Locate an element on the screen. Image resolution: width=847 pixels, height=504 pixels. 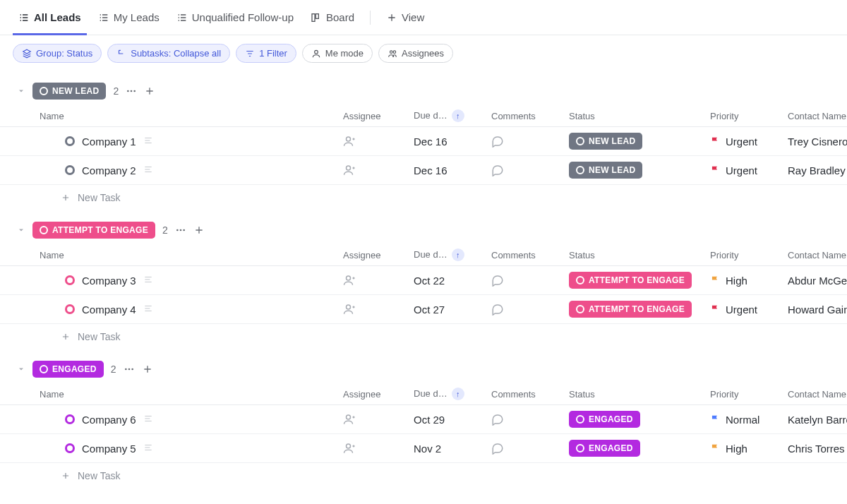
task-row: Company 6 Oct 29 ENGAGED Normal Katelyn … is located at coordinates (424, 419).